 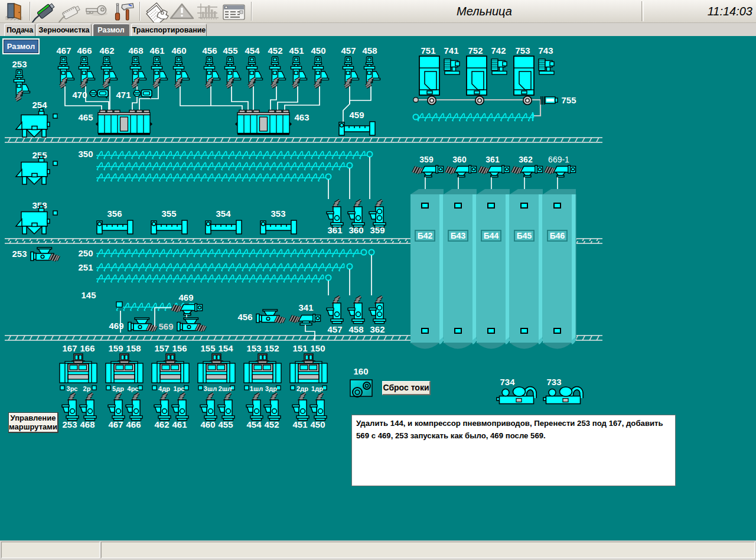 What do you see at coordinates (300, 349) in the screenshot?
I see `svg-text: 151` at bounding box center [300, 349].